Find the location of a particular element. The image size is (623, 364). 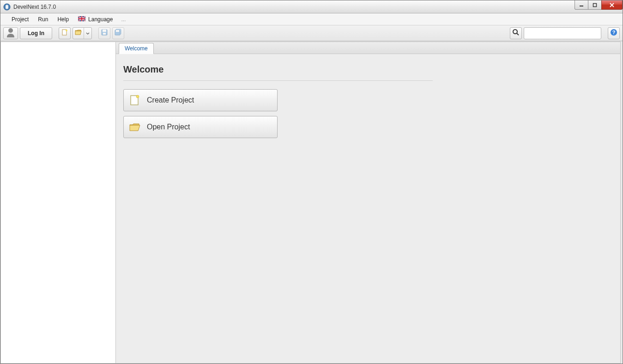

titlebar: DevelNext 16.7.0 is located at coordinates (311, 7).